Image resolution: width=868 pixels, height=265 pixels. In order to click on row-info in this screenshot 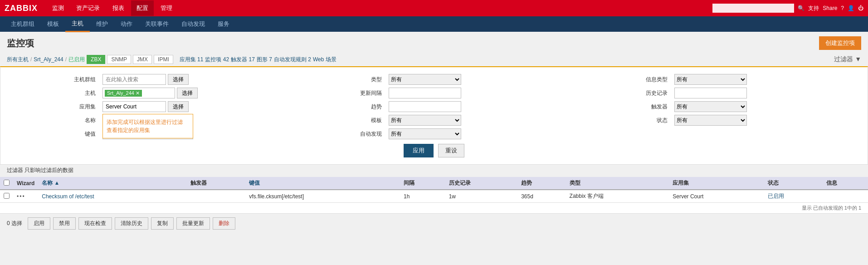, I will do `click(845, 196)`.